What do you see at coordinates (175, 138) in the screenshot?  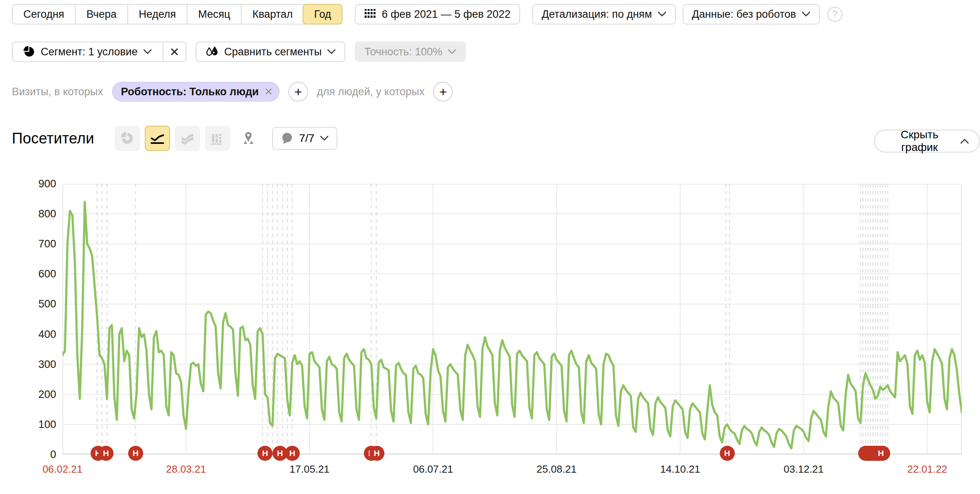 I see `chart-header: Посетители` at bounding box center [175, 138].